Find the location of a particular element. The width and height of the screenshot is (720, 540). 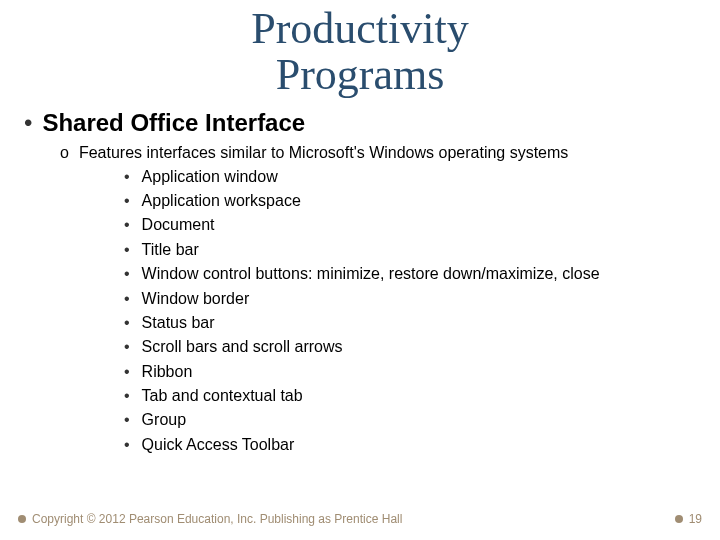

list-item-text: Group is located at coordinates (164, 420).